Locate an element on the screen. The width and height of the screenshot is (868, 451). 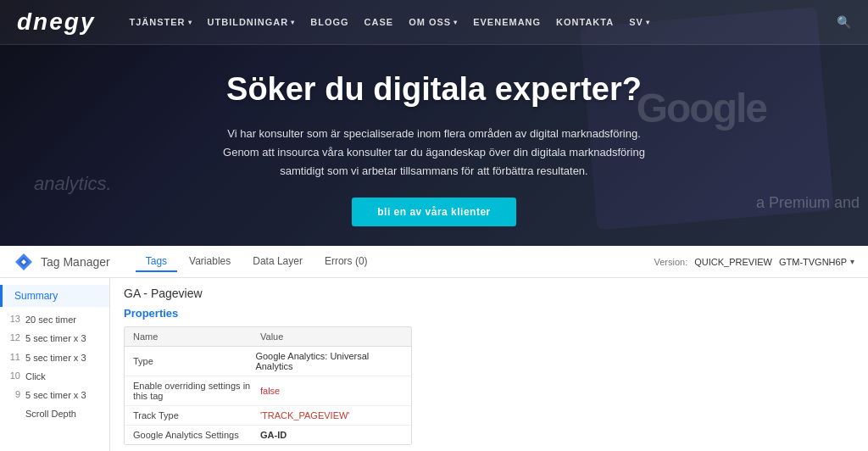
table-row: Type Google Analytics: Universal Analyti… is located at coordinates (268, 361).